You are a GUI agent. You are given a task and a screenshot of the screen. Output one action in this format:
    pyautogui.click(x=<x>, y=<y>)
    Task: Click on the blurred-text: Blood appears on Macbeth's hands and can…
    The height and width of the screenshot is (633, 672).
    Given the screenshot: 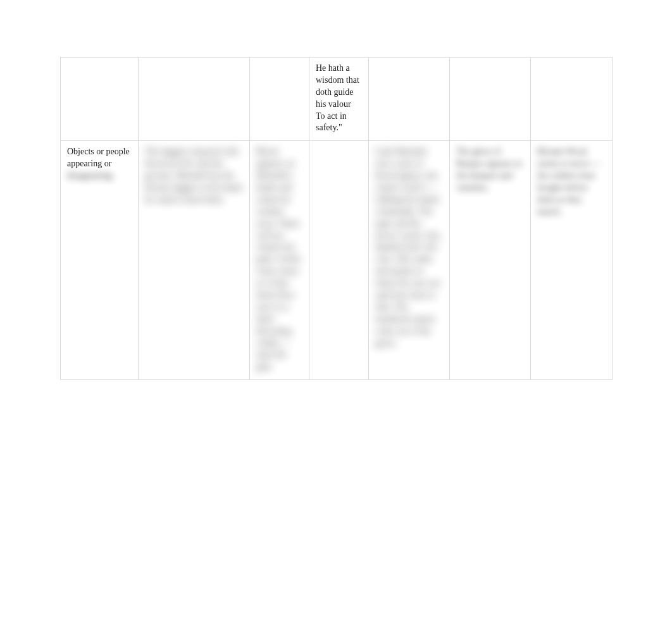 What is the action you would take?
    pyautogui.click(x=280, y=259)
    